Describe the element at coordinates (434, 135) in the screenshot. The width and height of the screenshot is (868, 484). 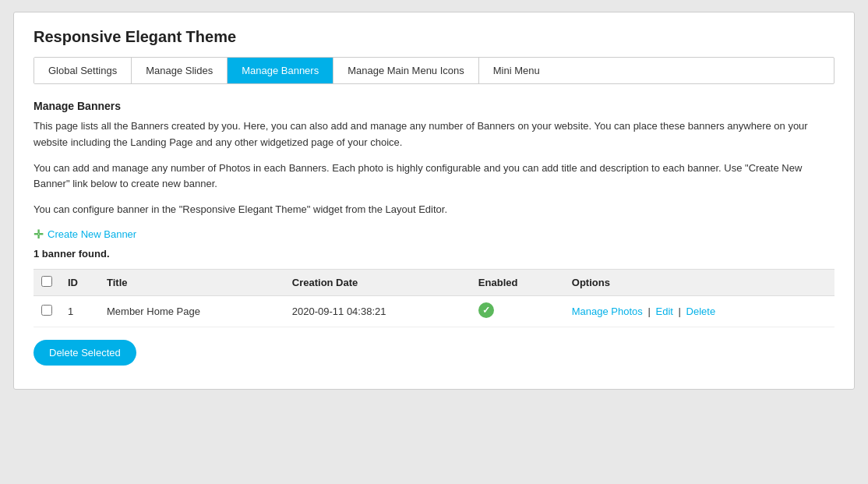
I see `description-1: This page lists all the Banners created …` at that location.